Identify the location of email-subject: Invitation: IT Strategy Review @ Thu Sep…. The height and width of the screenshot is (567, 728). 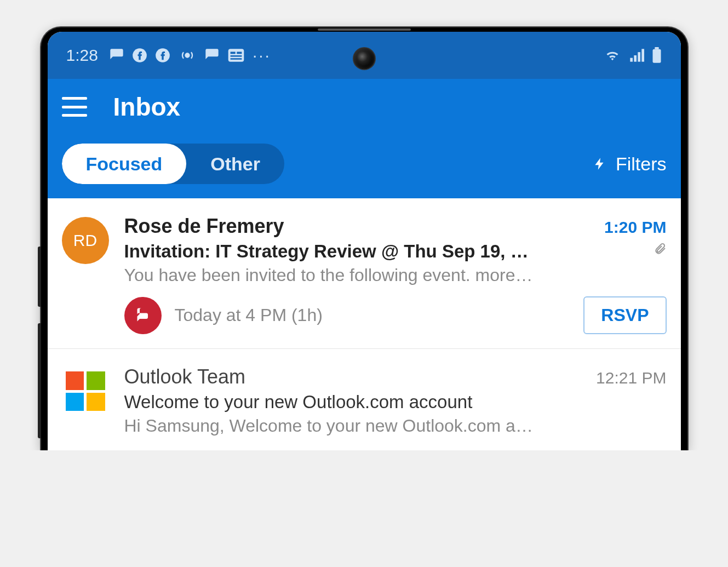
(385, 251).